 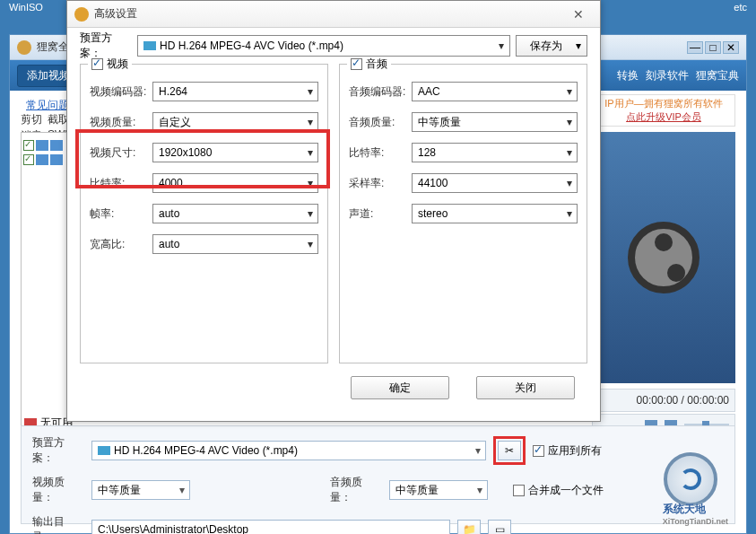 I want to click on edit-cut: 剪切, so click(x=31, y=120).